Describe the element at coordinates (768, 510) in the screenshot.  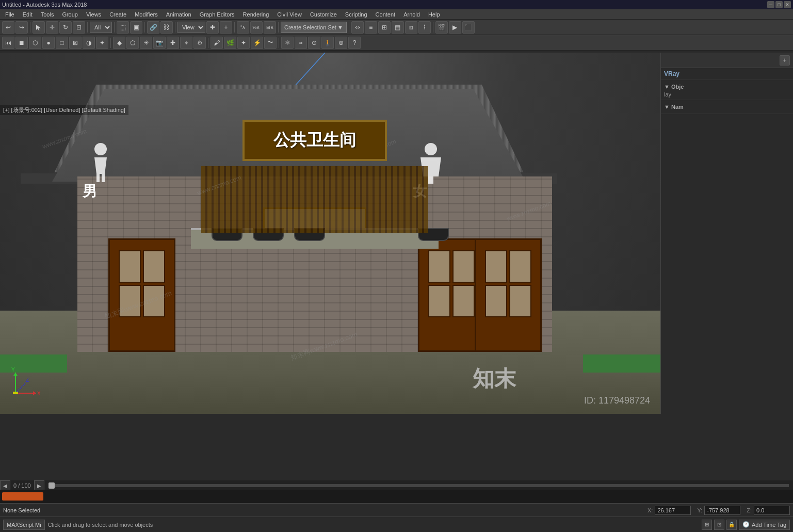
I see `z-coord-group: Z:` at that location.